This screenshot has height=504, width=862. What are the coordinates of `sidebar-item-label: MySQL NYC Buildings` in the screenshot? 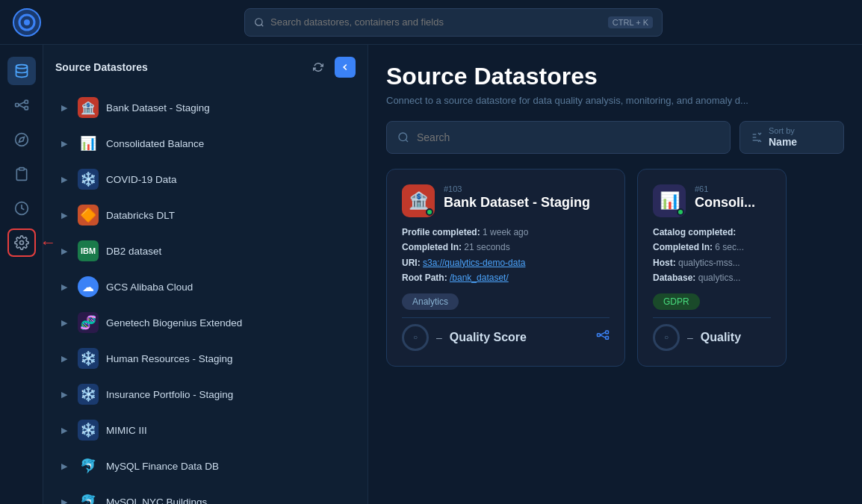 It's located at (157, 500).